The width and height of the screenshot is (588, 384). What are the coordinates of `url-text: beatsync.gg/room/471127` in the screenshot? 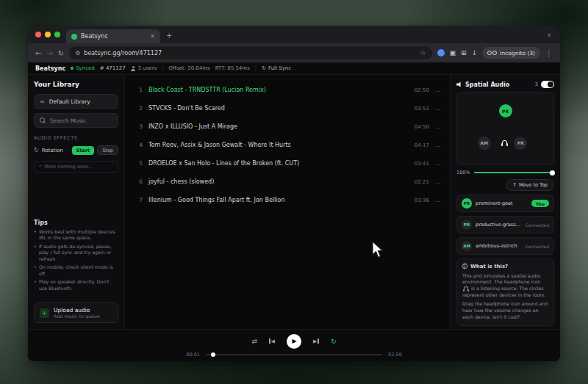 It's located at (250, 53).